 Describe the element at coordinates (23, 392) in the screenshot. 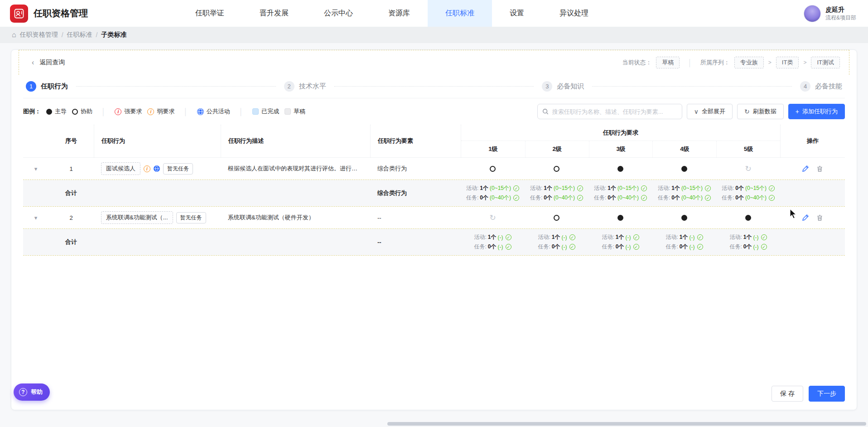

I see `question-icon: ?` at that location.